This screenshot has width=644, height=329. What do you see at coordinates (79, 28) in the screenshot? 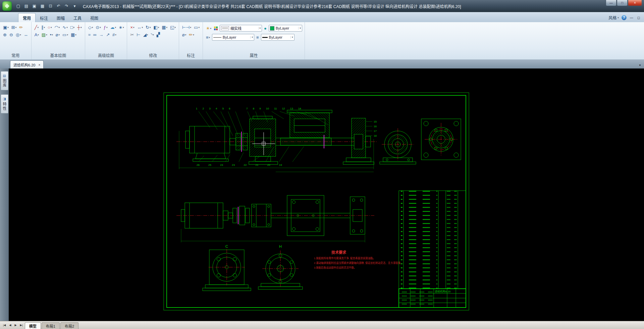
I see `center-line-icon: ┼▾` at bounding box center [79, 28].